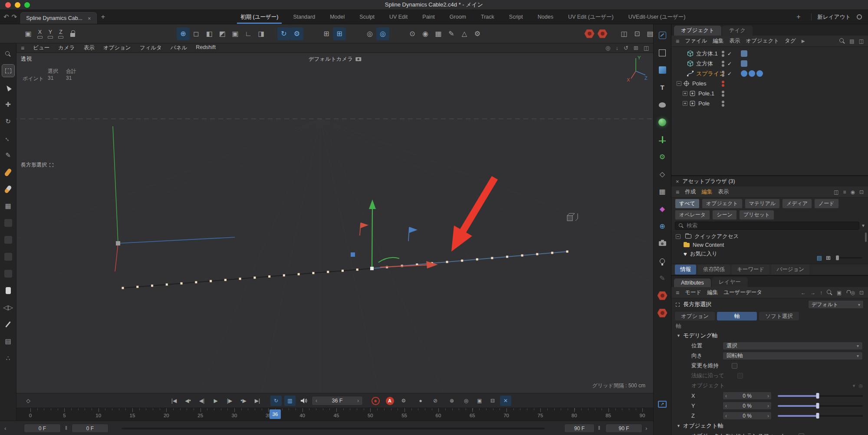 This screenshot has height=435, width=868. Describe the element at coordinates (657, 17) in the screenshot. I see `layout-tab: UVEdit-User (ユーザー)` at that location.